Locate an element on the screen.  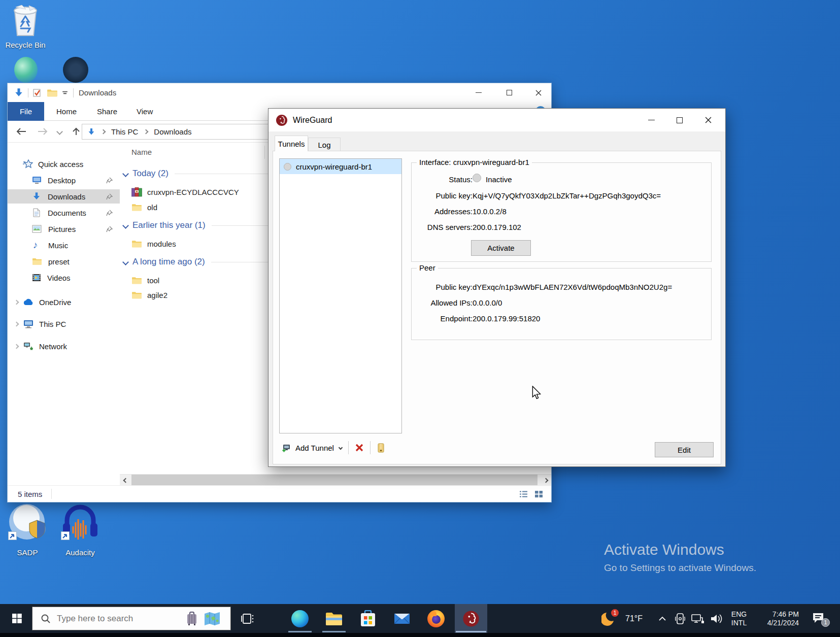
properties-check-icon is located at coordinates (37, 93).